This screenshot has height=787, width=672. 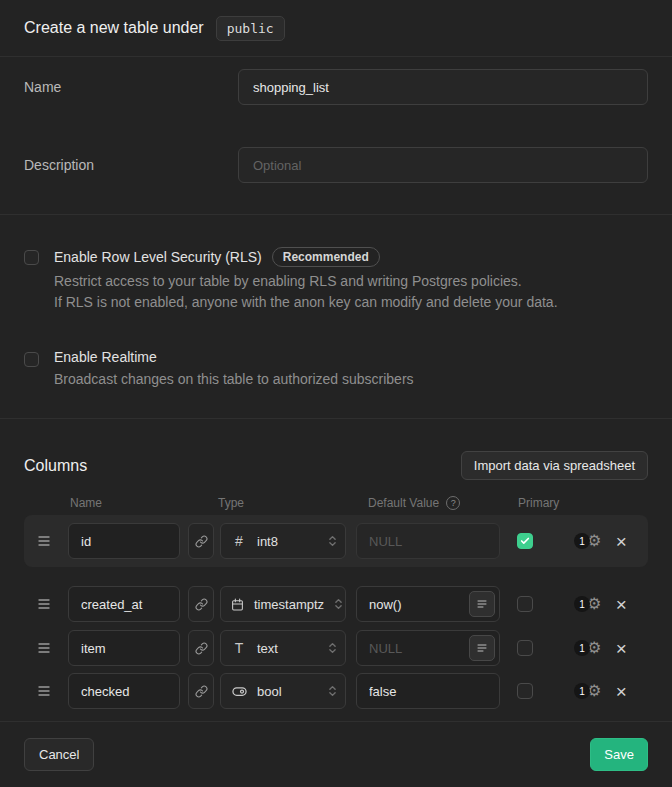 I want to click on rls-description: Restrict access to your table by enablin…, so click(x=306, y=292).